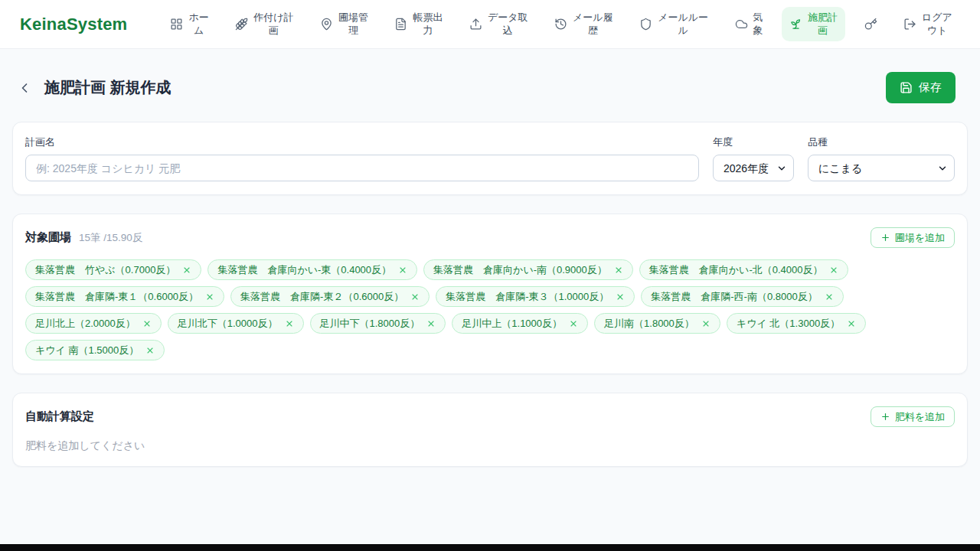  What do you see at coordinates (881, 158) in the screenshot?
I see `variety-group: 品種 にこまる` at bounding box center [881, 158].